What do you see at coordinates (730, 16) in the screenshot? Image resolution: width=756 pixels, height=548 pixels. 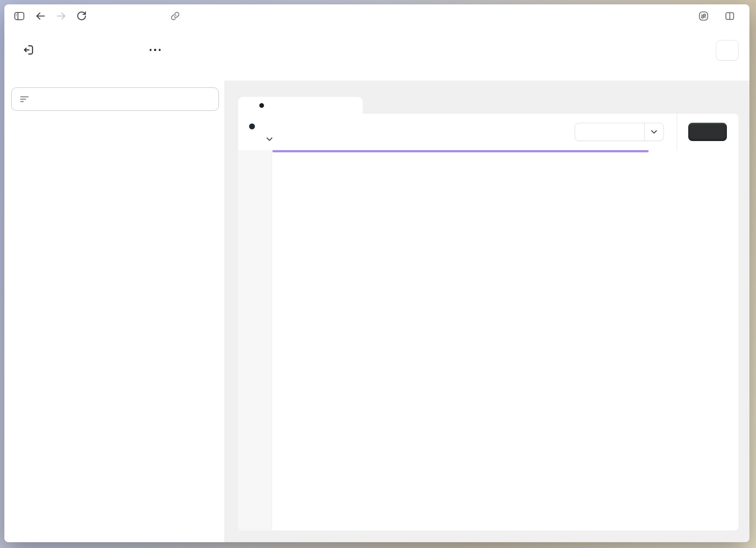 I see `split-view-icon` at bounding box center [730, 16].